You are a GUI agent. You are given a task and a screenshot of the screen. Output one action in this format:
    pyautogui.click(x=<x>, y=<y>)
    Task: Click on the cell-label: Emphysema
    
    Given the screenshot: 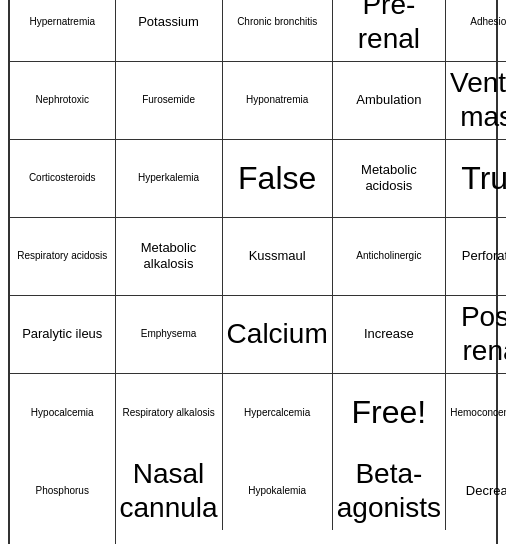 What is the action you would take?
    pyautogui.click(x=169, y=334)
    